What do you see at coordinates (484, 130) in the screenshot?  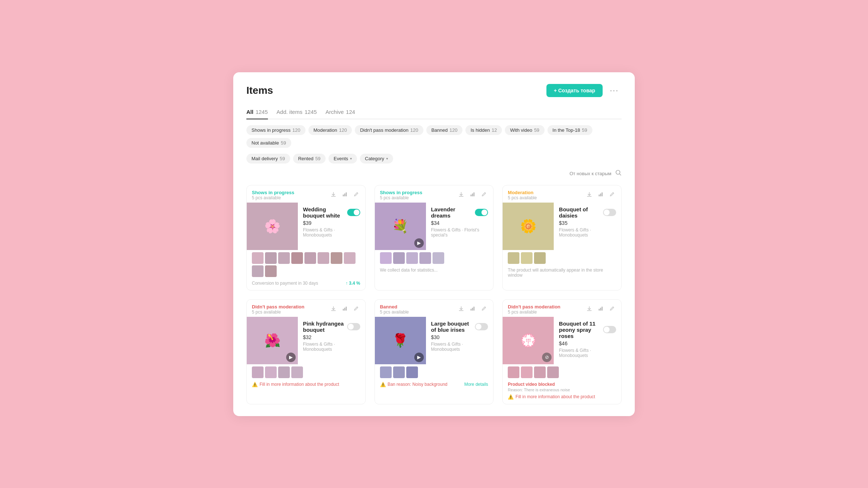 I see `filter-chip-is-hidden: Is hidden 12` at bounding box center [484, 130].